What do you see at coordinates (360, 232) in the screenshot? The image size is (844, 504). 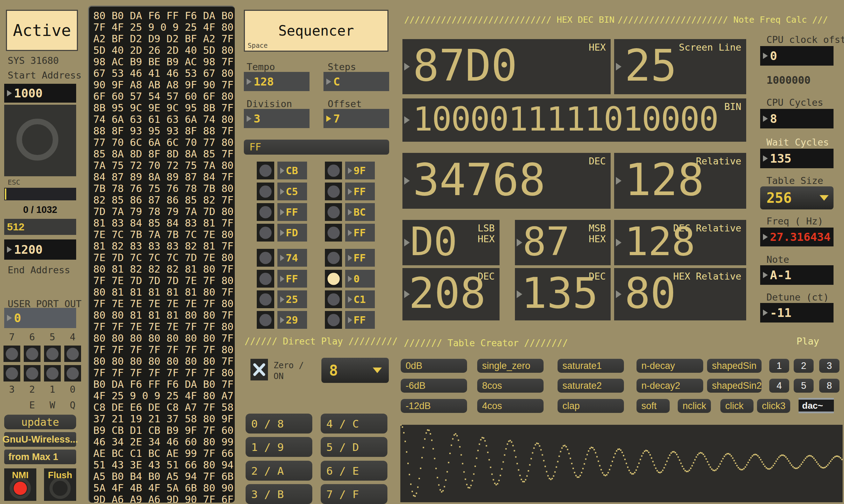 I see `step-value-right-3: FF` at bounding box center [360, 232].